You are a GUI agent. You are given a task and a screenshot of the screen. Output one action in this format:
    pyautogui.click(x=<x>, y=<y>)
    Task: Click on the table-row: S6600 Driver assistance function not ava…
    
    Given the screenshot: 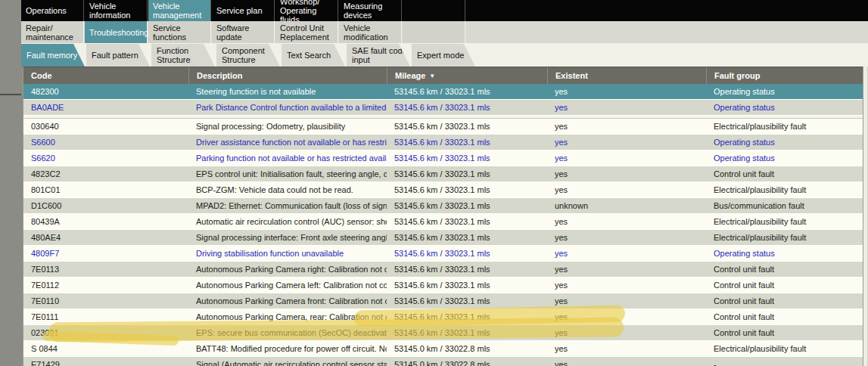 What is the action you would take?
    pyautogui.click(x=443, y=142)
    